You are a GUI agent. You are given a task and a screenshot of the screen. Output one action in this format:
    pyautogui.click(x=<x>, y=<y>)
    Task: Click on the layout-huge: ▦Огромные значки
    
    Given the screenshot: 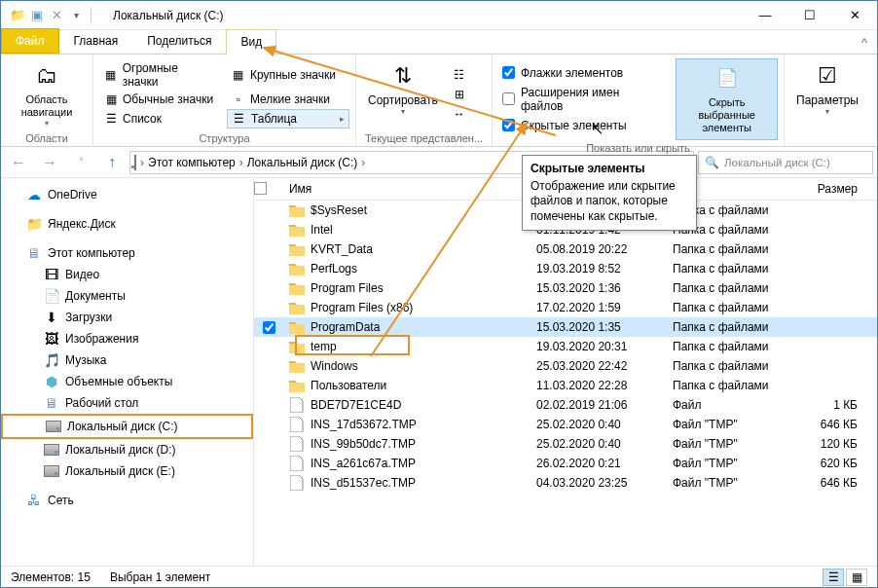 What is the action you would take?
    pyautogui.click(x=160, y=75)
    